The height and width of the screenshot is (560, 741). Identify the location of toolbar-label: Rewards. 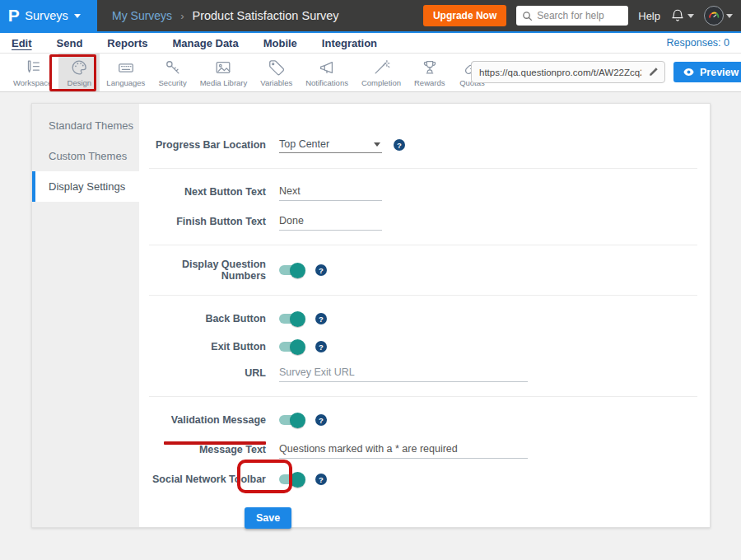
(430, 82).